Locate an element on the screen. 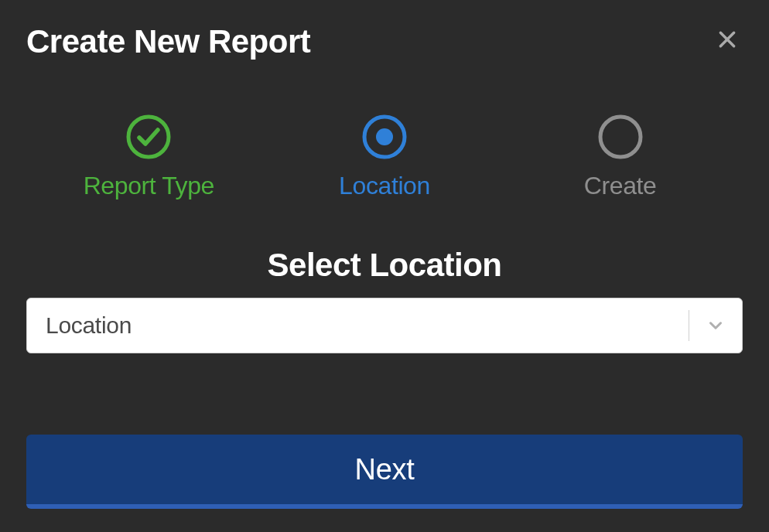 The width and height of the screenshot is (769, 532). step-location: Location is located at coordinates (385, 158).